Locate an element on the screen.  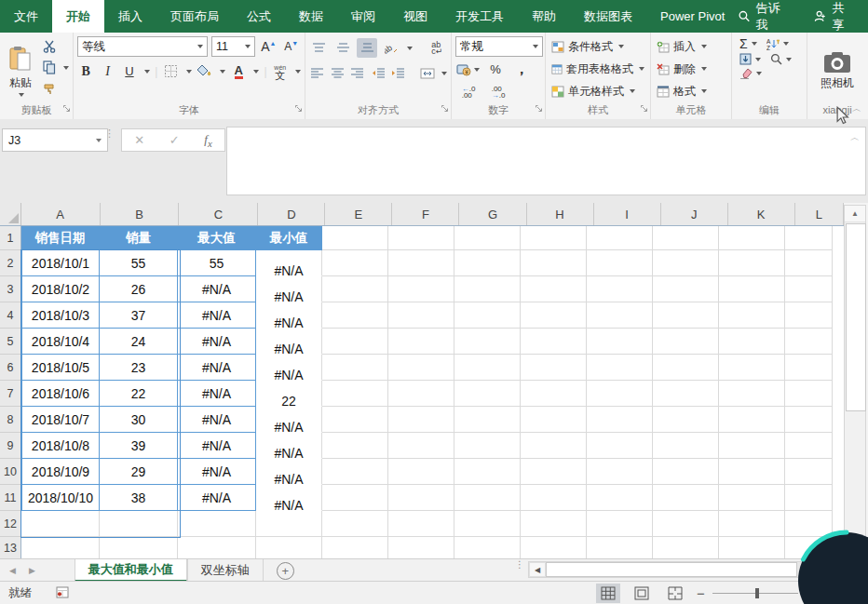
column-header-H: H is located at coordinates (561, 214).